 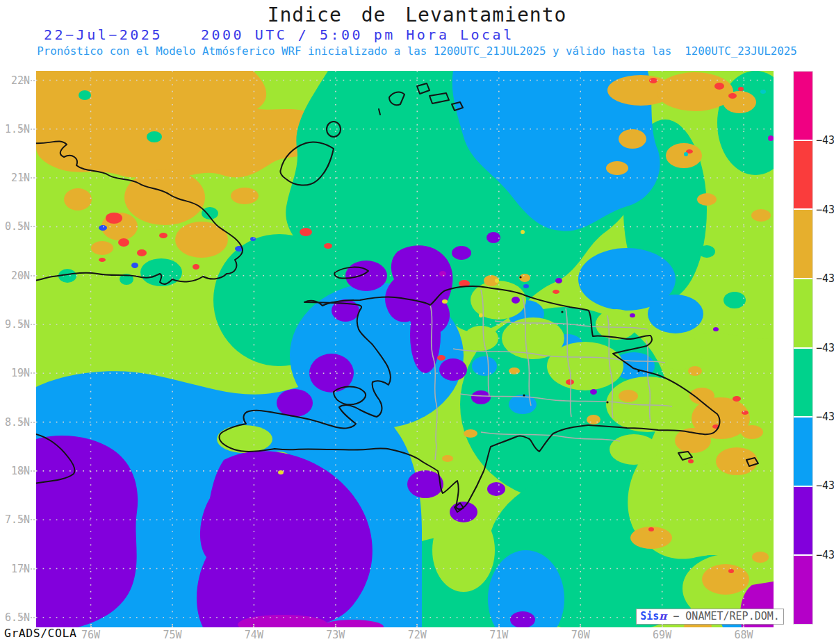 I want to click on valid-date: 22−Jul−2025, so click(x=103, y=35).